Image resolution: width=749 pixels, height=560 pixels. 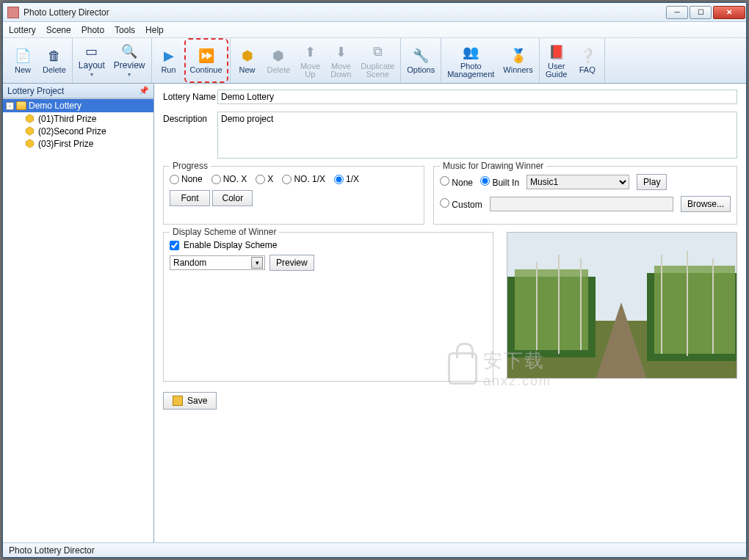 I want to click on menu-lottery: Lottery, so click(x=22, y=30).